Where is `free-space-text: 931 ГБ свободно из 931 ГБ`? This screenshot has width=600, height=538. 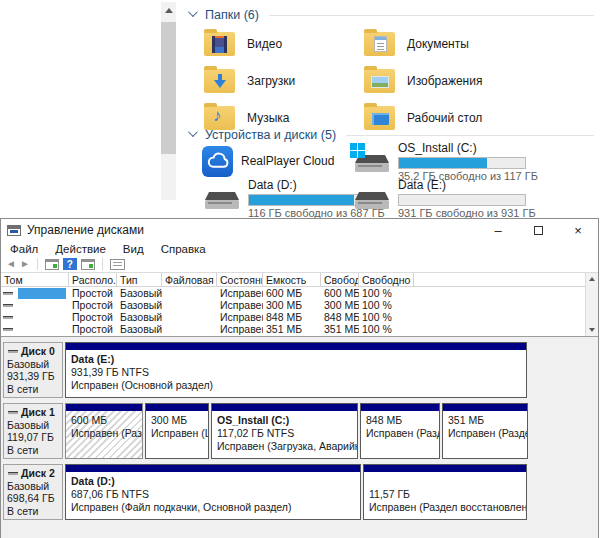 free-space-text: 931 ГБ свободно из 931 ГБ is located at coordinates (467, 213).